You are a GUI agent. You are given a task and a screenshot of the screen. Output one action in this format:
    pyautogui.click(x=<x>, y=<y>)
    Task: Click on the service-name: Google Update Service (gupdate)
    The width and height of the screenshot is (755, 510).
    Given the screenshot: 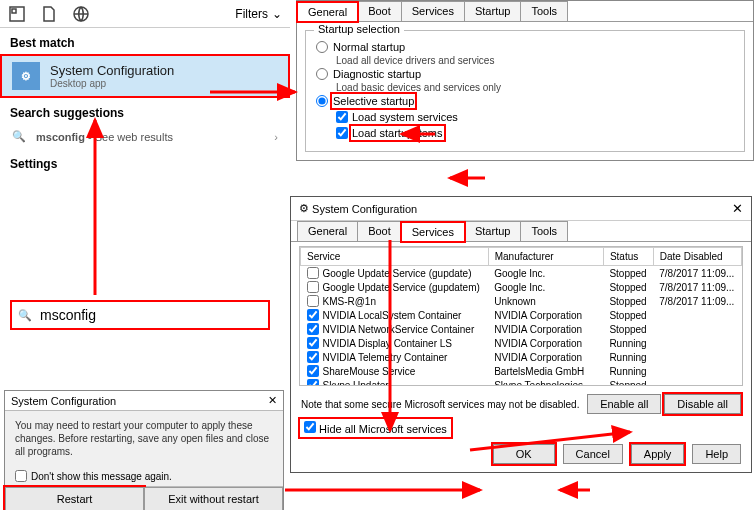 What is the action you would take?
    pyautogui.click(x=398, y=274)
    